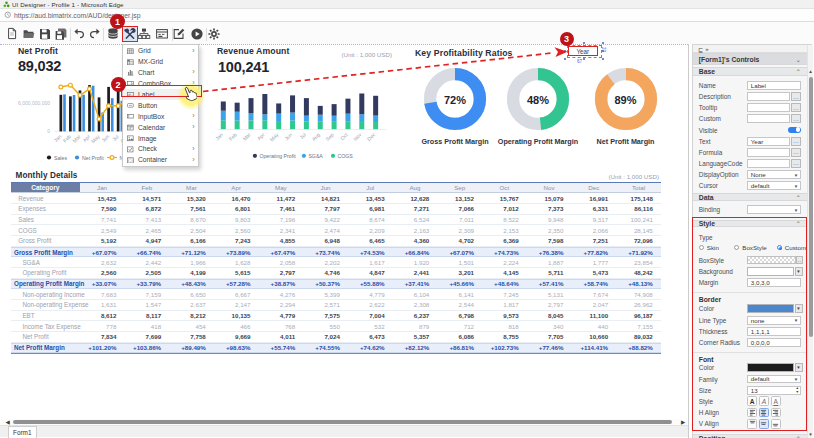 This screenshot has width=814, height=438. Describe the element at coordinates (146, 316) in the screenshot. I see `table-cell: 8,117` at that location.